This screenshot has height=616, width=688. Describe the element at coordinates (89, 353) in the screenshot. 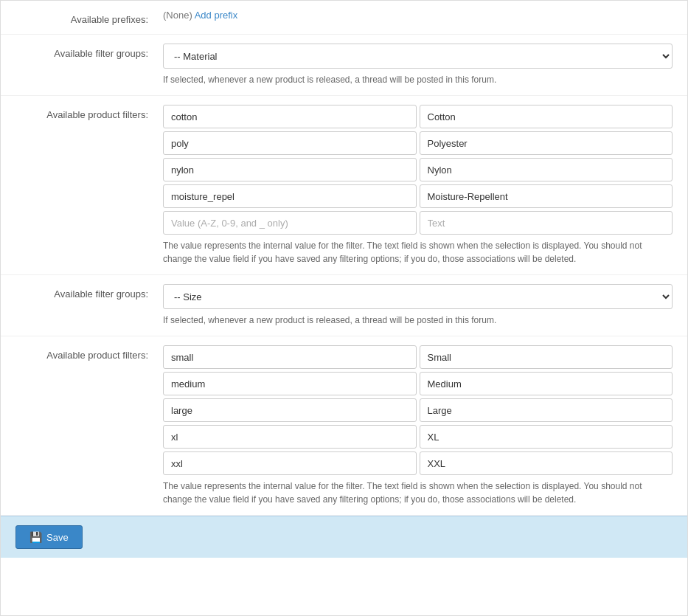

I see `size-filters-label: Available product filters:` at that location.